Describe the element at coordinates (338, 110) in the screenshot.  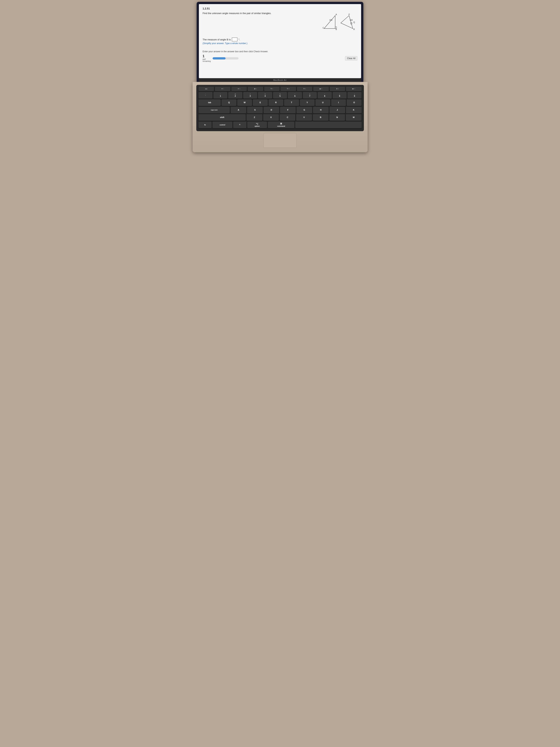
I see `j-key: J` at that location.